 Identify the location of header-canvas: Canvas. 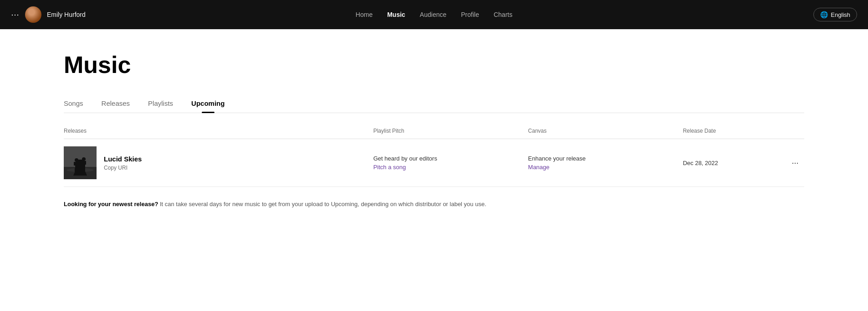
(606, 131).